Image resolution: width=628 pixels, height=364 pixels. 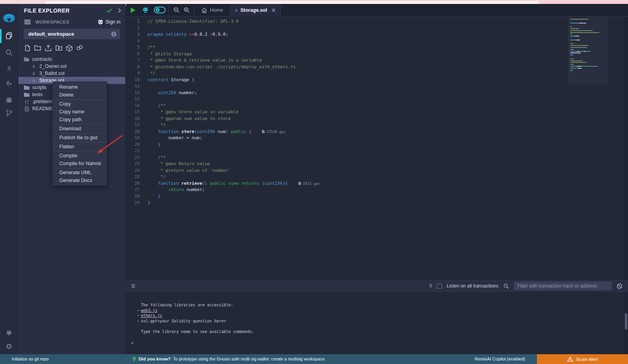 I want to click on status-bar: Initialize as git repo Did you know? To …, so click(x=314, y=359).